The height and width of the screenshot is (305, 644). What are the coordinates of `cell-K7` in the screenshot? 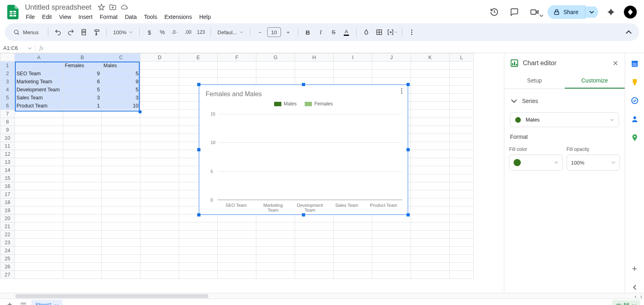 It's located at (430, 114).